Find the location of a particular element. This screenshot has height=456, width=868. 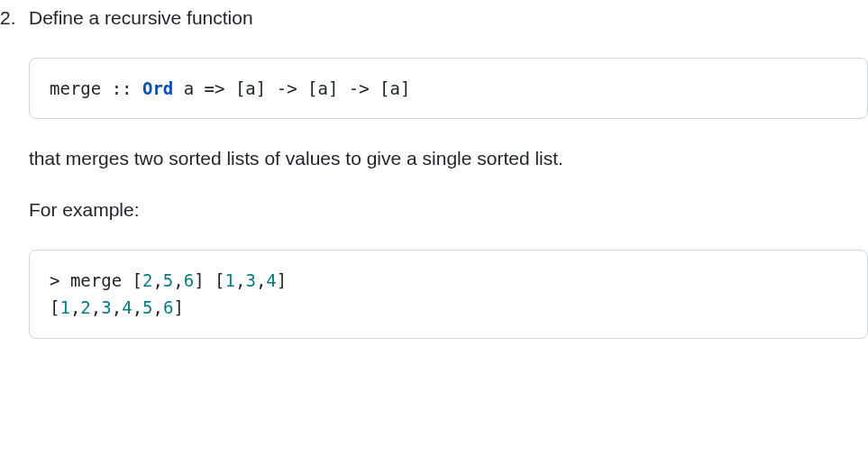

bracket-sep: ] [ is located at coordinates (209, 280).